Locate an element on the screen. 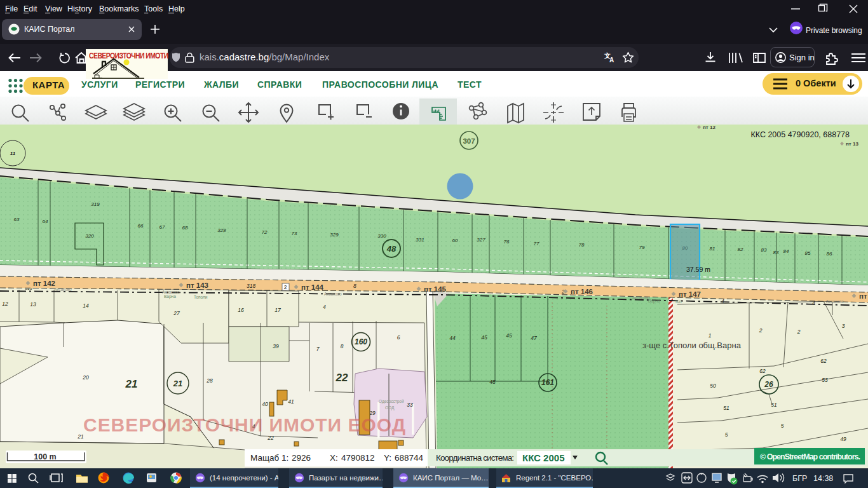 This screenshot has width=868, height=488. svg-text: пт 146 is located at coordinates (582, 292).